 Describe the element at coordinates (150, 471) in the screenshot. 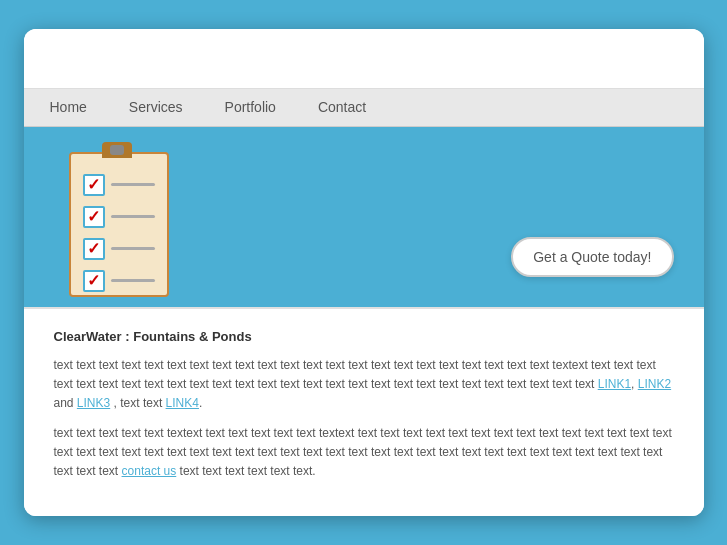

I see `contact-link: contact us` at that location.